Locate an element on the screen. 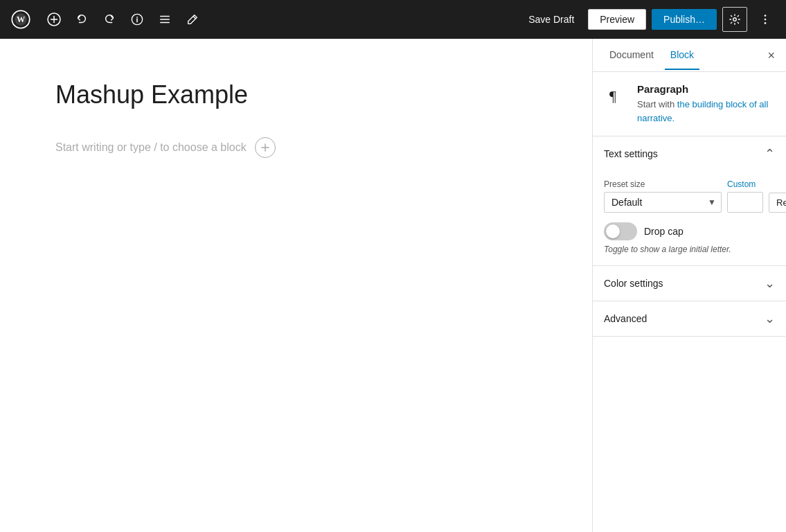  block-info: ¶ Paragraph Start with the building bloc… is located at coordinates (690, 104).